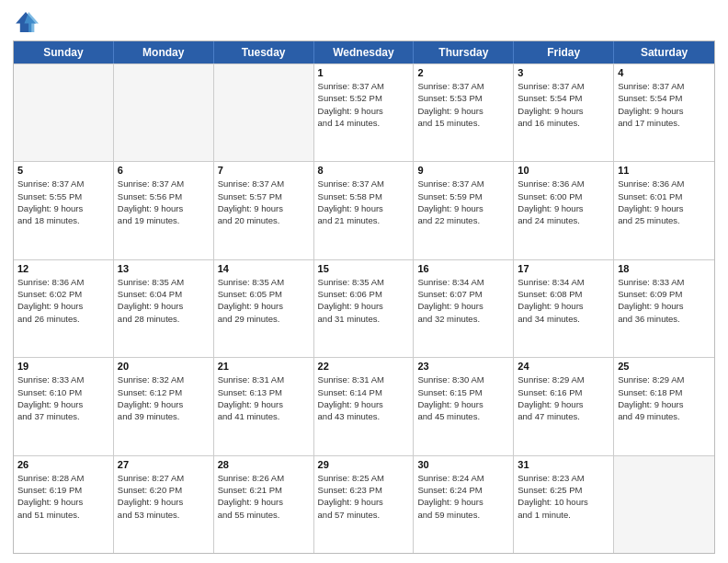  I want to click on cell-info: Sunrise: 8:26 AM Sunset: 6:21 PM Dayligh…, so click(264, 497).